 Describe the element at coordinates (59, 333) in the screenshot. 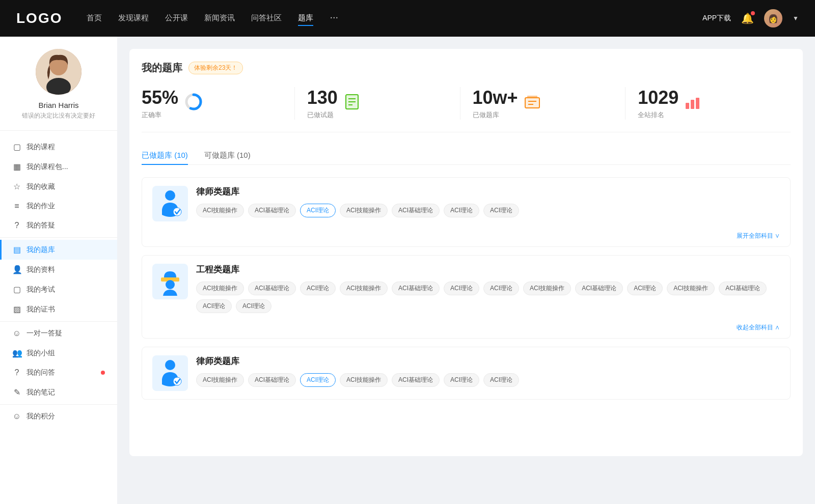

I see `sidebar-item-tutoring: ☺ 一对一答疑` at that location.